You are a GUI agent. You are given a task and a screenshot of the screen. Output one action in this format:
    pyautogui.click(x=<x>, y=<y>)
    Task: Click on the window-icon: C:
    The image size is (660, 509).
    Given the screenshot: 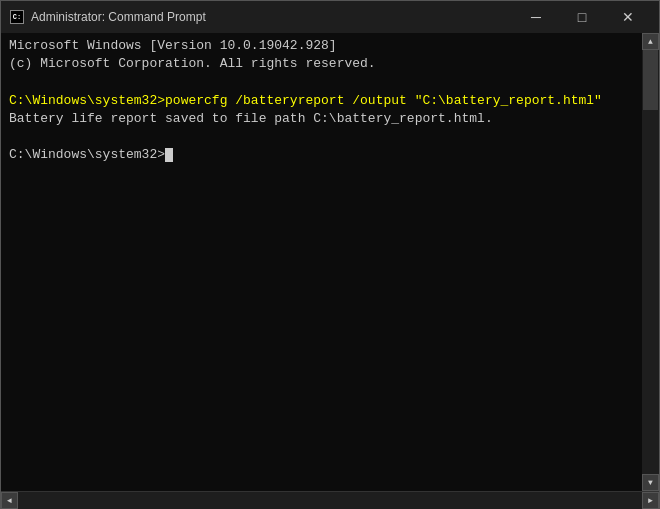 What is the action you would take?
    pyautogui.click(x=17, y=17)
    